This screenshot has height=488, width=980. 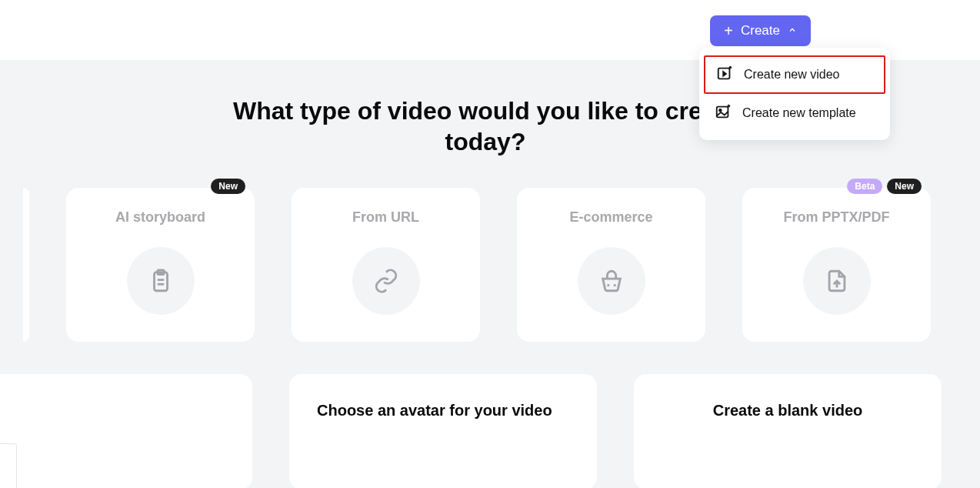 What do you see at coordinates (490, 30) in the screenshot?
I see `top-bar: + Create Create new video Create new tem…` at bounding box center [490, 30].